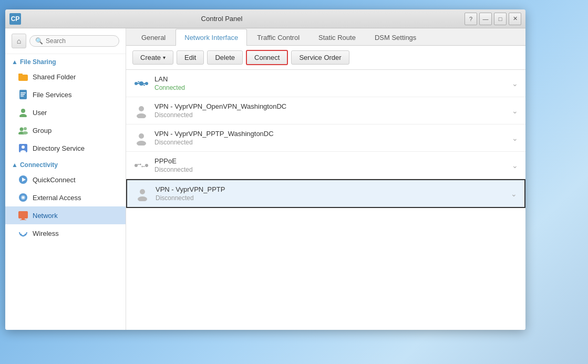 The image size is (588, 364). I want to click on tab-dsm-settings: DSM Settings, so click(395, 37).